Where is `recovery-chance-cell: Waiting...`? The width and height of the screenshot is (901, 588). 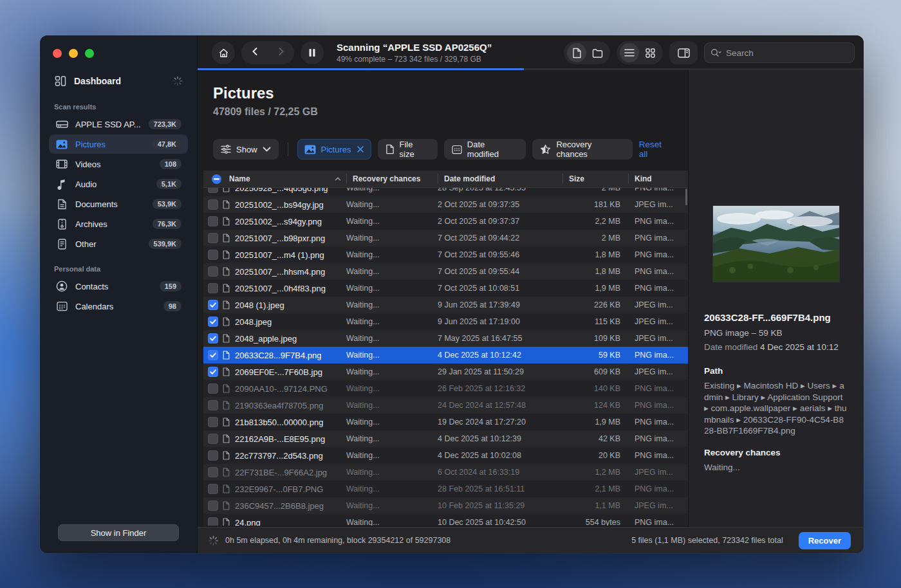 recovery-chance-cell: Waiting... is located at coordinates (392, 506).